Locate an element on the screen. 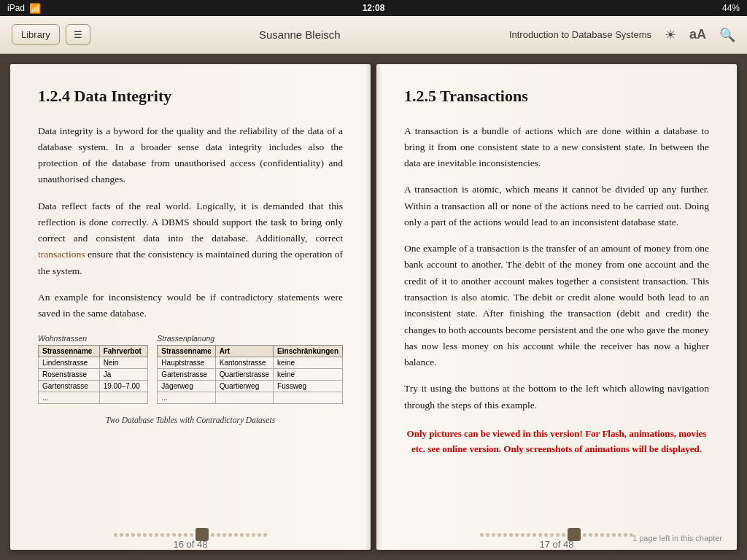  device-label: iPad is located at coordinates (16, 8).